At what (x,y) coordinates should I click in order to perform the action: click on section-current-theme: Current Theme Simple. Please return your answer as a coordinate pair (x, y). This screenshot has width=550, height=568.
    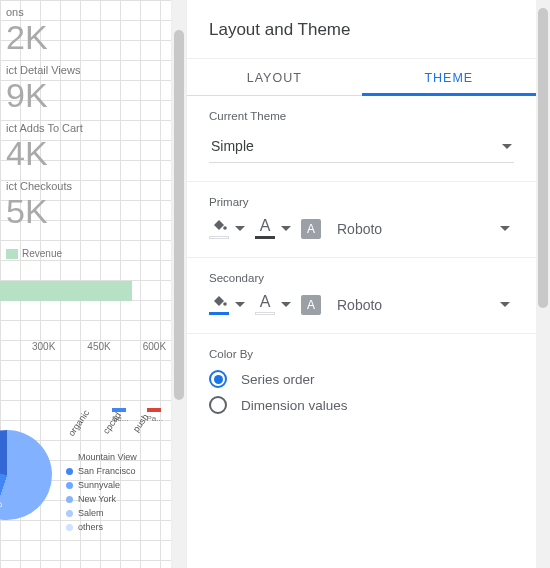
    Looking at the image, I should click on (362, 139).